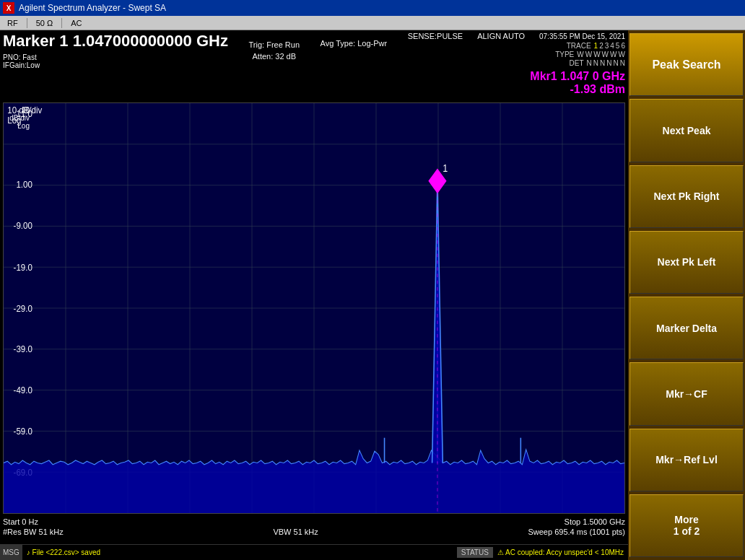 This screenshot has height=560, width=745. I want to click on sense-mode: SENSE:PULSE, so click(435, 36).